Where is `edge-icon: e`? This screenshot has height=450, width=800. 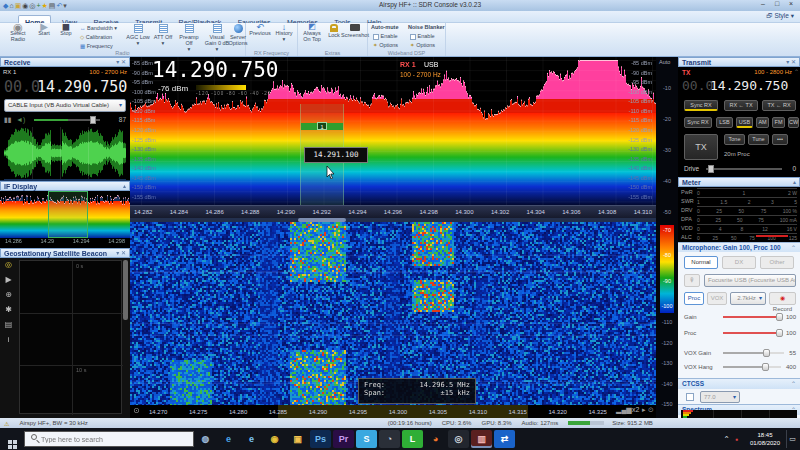 edge-icon: e is located at coordinates (228, 439).